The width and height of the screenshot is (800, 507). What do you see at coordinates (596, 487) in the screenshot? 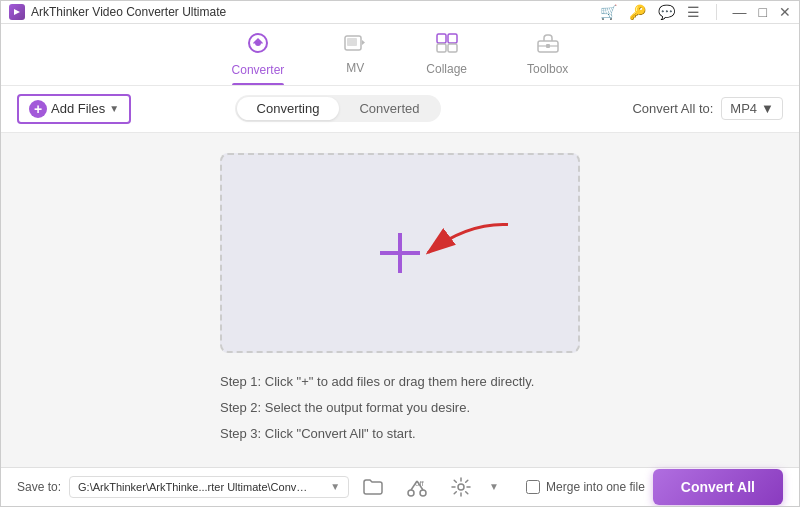
I see `merge-label: Merge into one file` at bounding box center [596, 487].